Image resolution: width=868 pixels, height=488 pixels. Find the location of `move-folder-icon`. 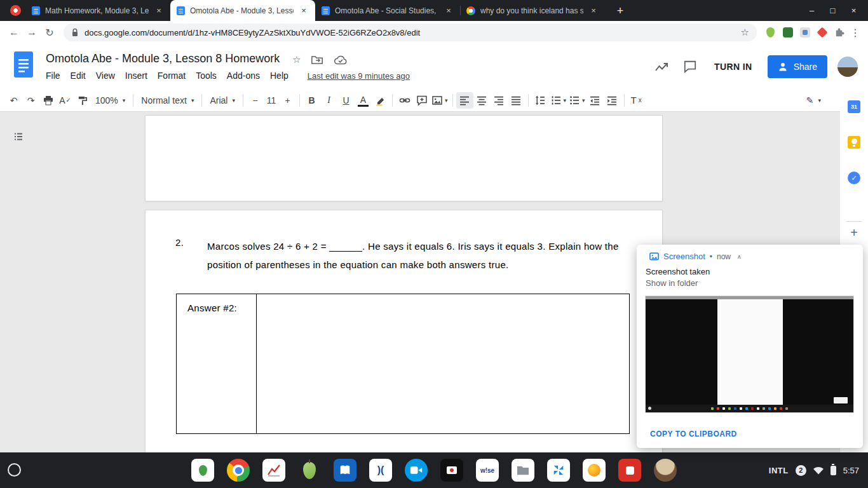

move-folder-icon is located at coordinates (317, 60).